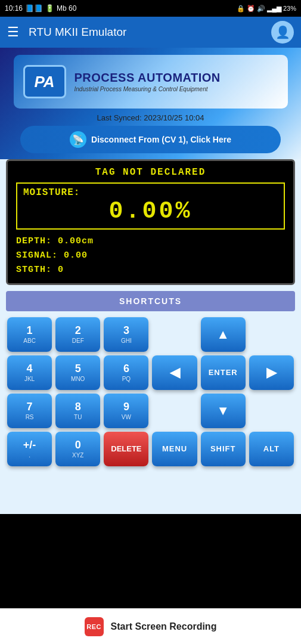  What do you see at coordinates (150, 140) in the screenshot?
I see `disconnect-button: 📡 Disconnect From (CV 1), Click Here` at bounding box center [150, 140].